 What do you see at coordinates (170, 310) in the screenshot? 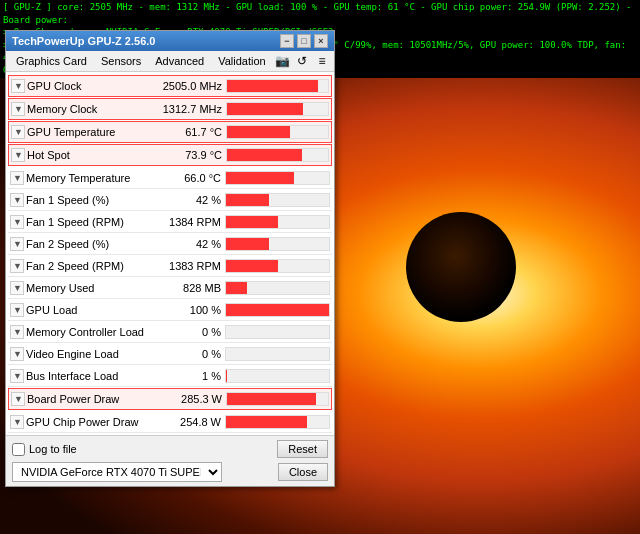
I see `sensor-row: ▼ GPU Load 100 %` at bounding box center [170, 310].